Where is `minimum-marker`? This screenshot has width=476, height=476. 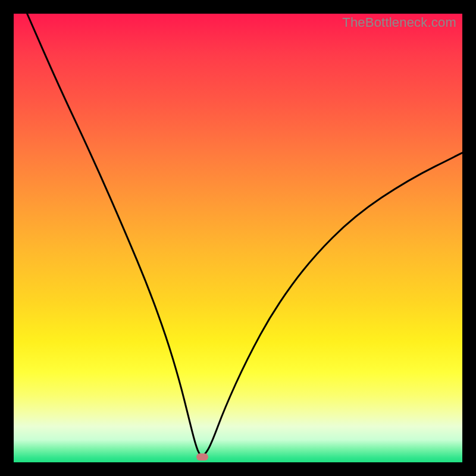 minimum-marker is located at coordinates (202, 457).